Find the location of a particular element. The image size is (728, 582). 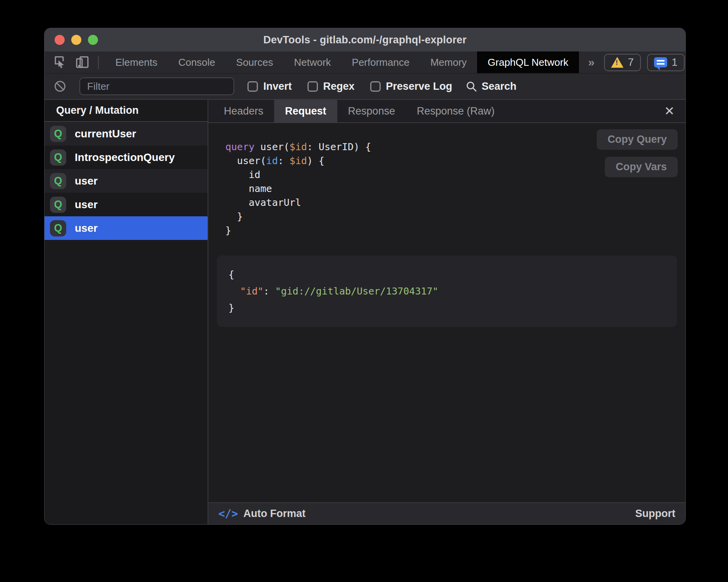

zoom-window-button is located at coordinates (93, 40).